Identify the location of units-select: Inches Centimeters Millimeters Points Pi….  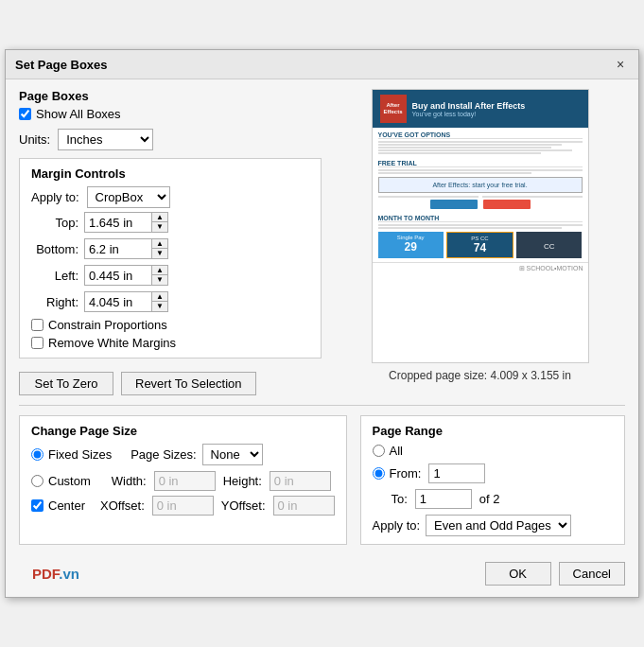
(106, 140).